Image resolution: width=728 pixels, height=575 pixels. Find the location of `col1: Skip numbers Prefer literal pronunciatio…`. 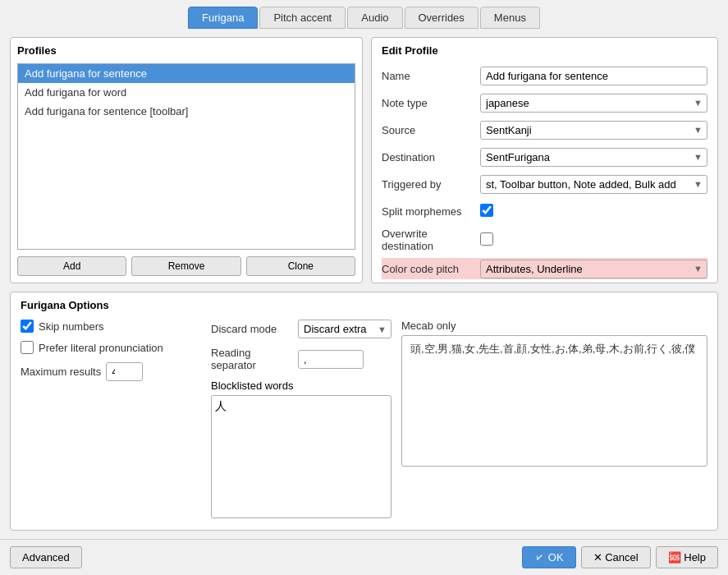

col1: Skip numbers Prefer literal pronunciatio… is located at coordinates (111, 350).